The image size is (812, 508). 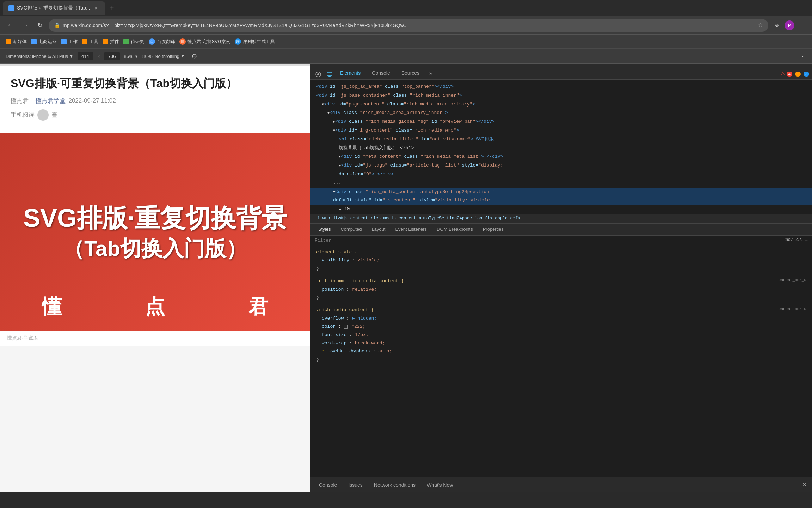 I want to click on dom-line-selected: ▼<div class="rich_media_content autoType…, so click(x=561, y=192).